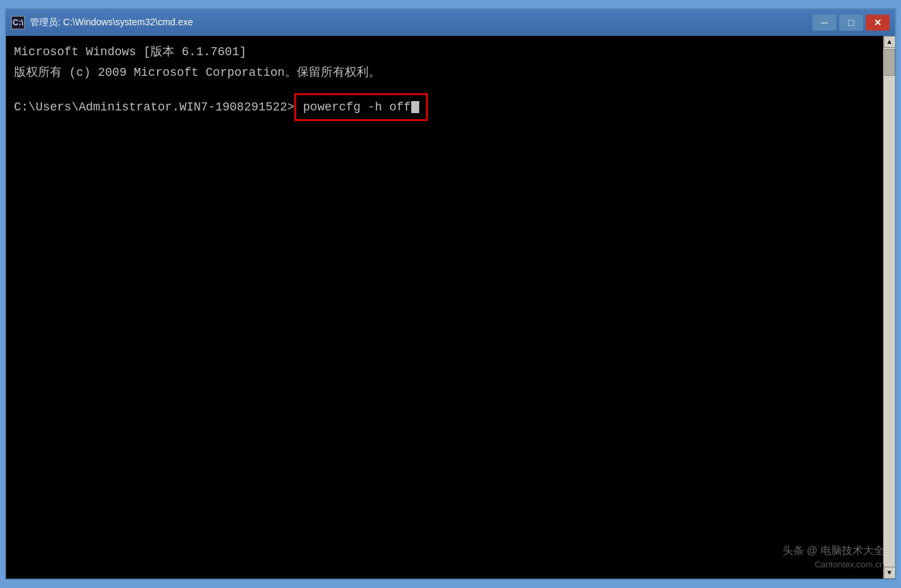  Describe the element at coordinates (361, 108) in the screenshot. I see `cmd-command-highlighted: powercfg -h off` at that location.